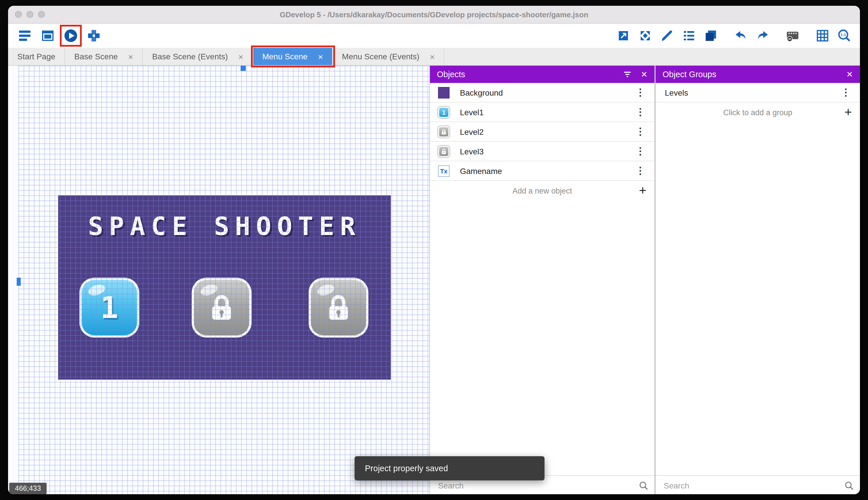 Image resolution: width=868 pixels, height=500 pixels. I want to click on background-thumbnail-icon, so click(444, 92).